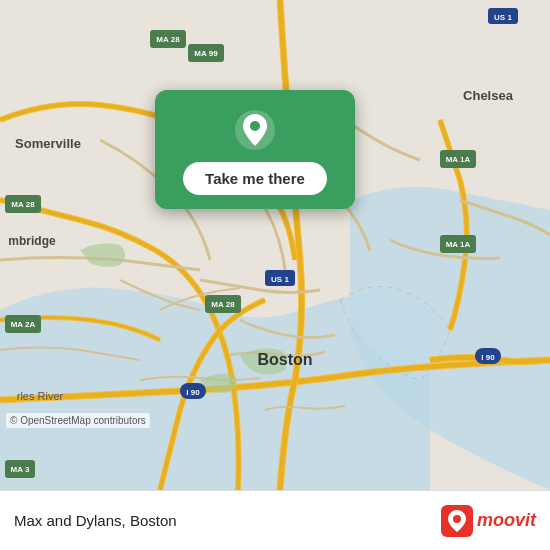 The height and width of the screenshot is (550, 550). I want to click on map-attribution: © OpenStreetMap contributors, so click(78, 420).